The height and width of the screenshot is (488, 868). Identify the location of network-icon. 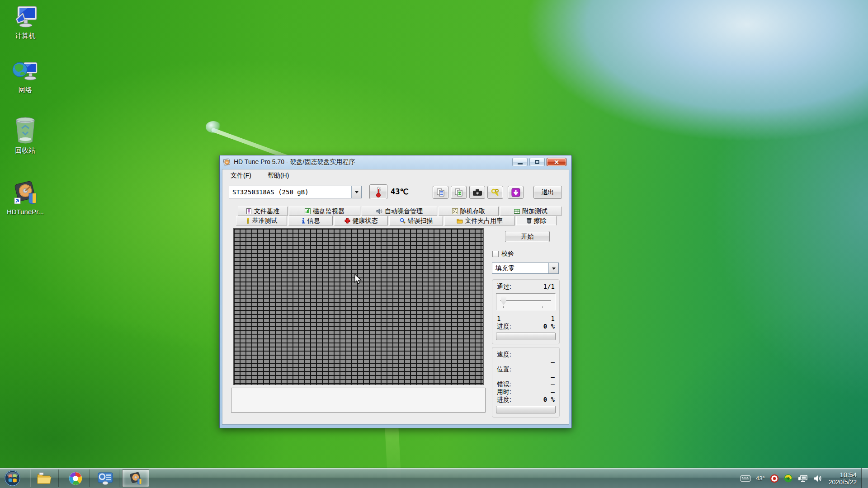
(25, 71).